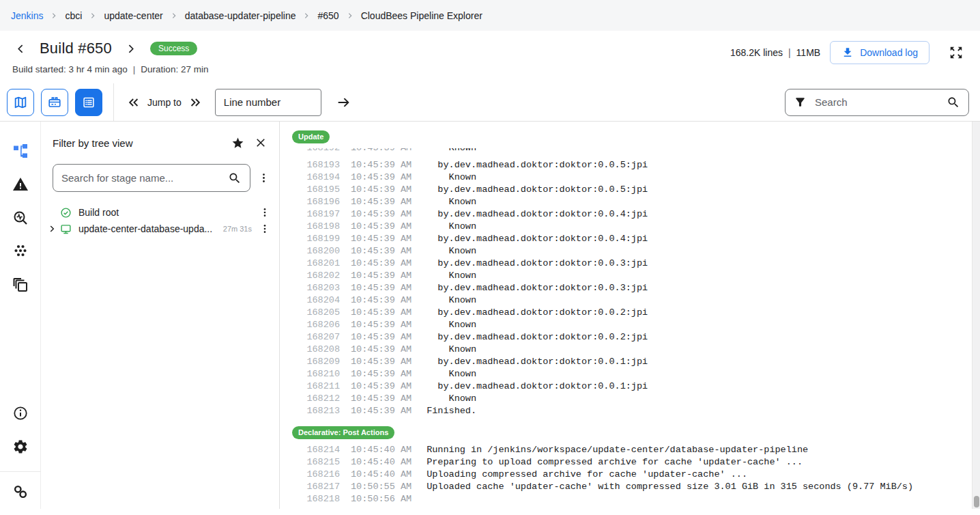 The image size is (980, 515). What do you see at coordinates (316, 475) in the screenshot?
I see `line-number-link: 168216` at bounding box center [316, 475].